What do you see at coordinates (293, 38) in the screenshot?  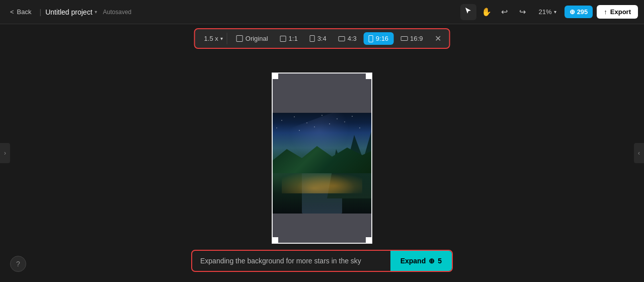 I see `crop-ratio-1-1-label: 1:1` at bounding box center [293, 38].